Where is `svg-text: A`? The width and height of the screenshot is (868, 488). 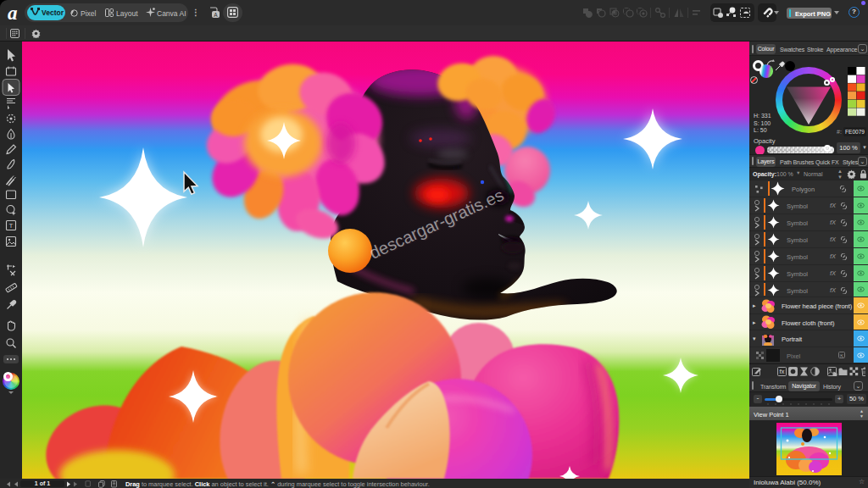 svg-text: A is located at coordinates (215, 15).